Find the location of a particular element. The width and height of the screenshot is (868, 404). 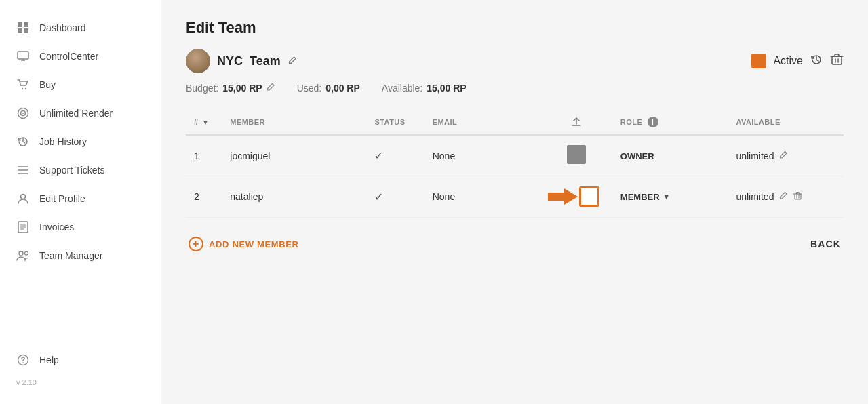

edit-budget-icon is located at coordinates (271, 88).